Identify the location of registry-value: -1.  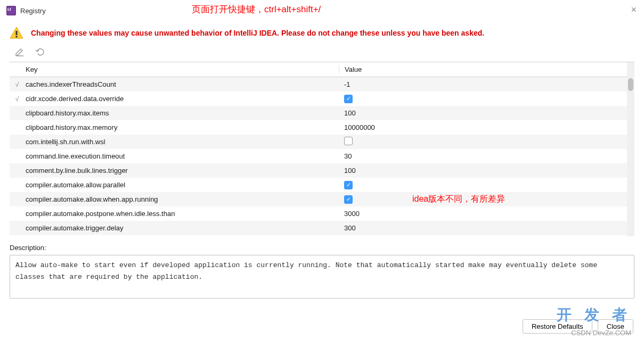
(487, 84).